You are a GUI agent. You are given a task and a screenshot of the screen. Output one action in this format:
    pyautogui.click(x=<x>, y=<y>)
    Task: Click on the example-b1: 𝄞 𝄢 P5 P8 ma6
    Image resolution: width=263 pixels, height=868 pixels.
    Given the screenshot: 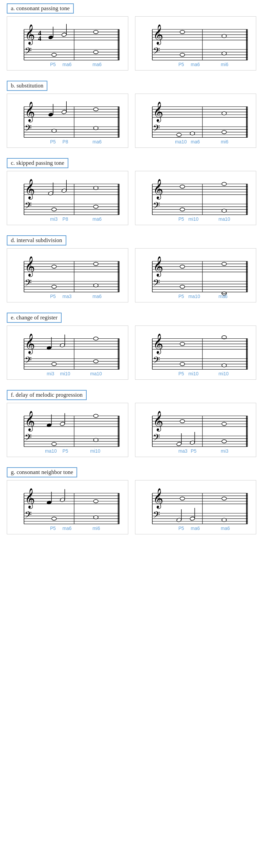 What is the action you would take?
    pyautogui.click(x=68, y=121)
    